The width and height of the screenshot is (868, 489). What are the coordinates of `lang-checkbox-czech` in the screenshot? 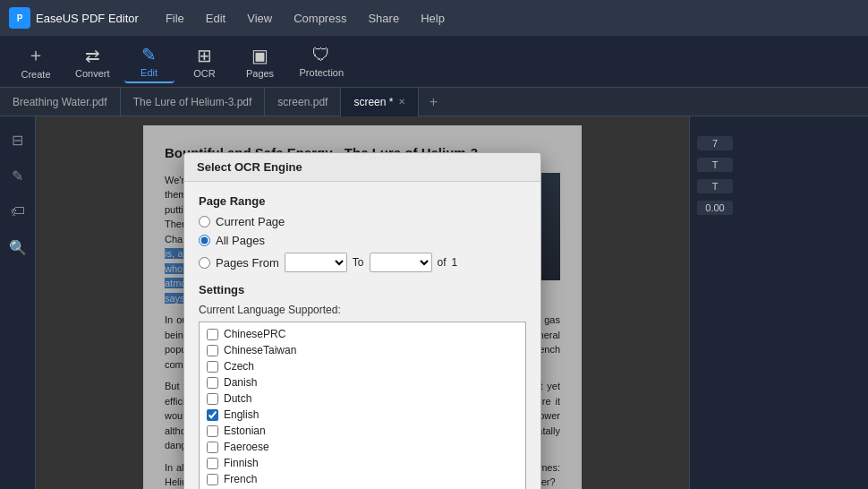 It's located at (213, 367).